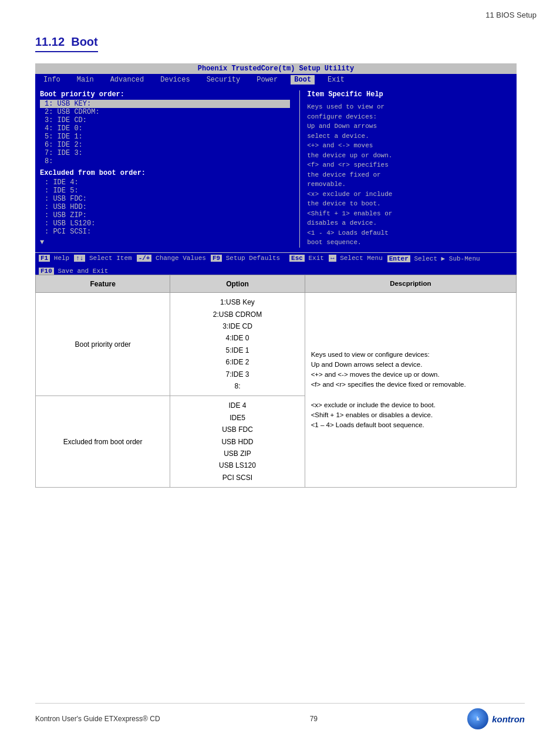 The width and height of the screenshot is (560, 747). I want to click on bios-excl-usb-fdc: : USB FDC:, so click(165, 199).